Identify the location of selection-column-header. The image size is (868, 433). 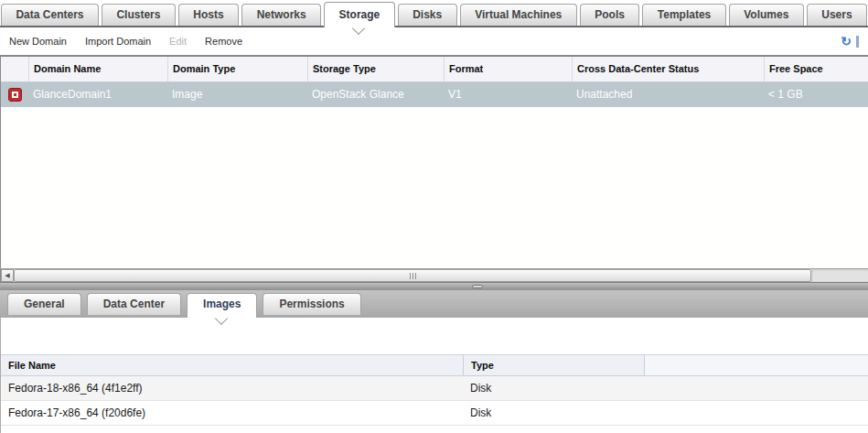
(15, 70).